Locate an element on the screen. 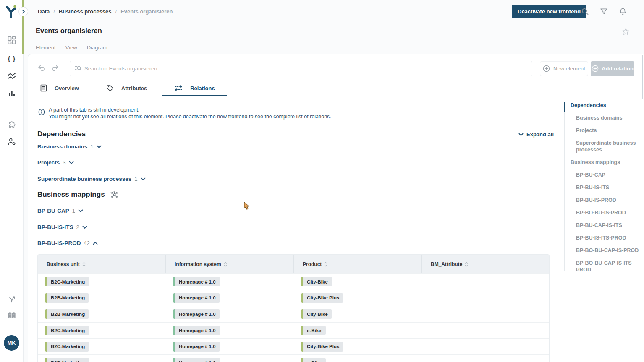  nav-item-bp-bu-is-its-prod: BP-BU-IS-ITS-PROD is located at coordinates (606, 238).